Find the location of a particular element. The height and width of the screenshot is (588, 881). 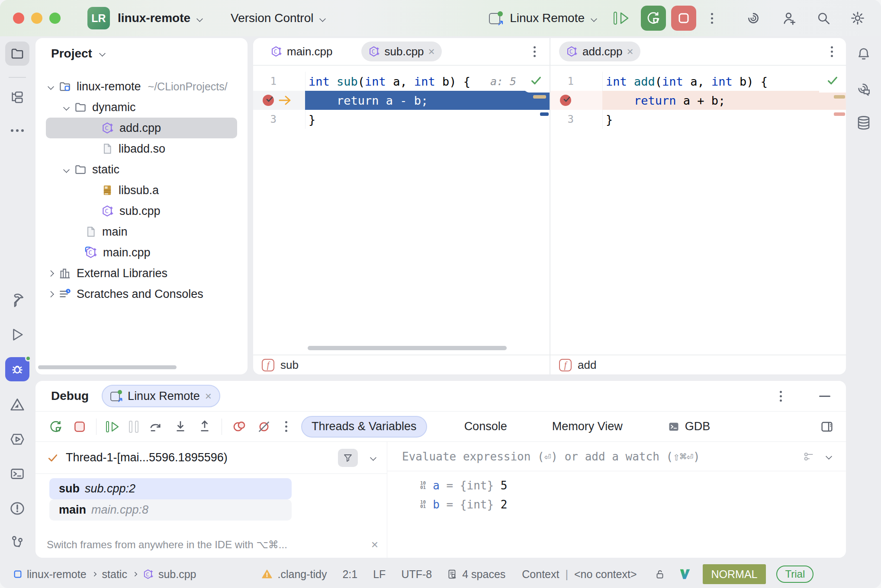

notifications-button is located at coordinates (864, 54).